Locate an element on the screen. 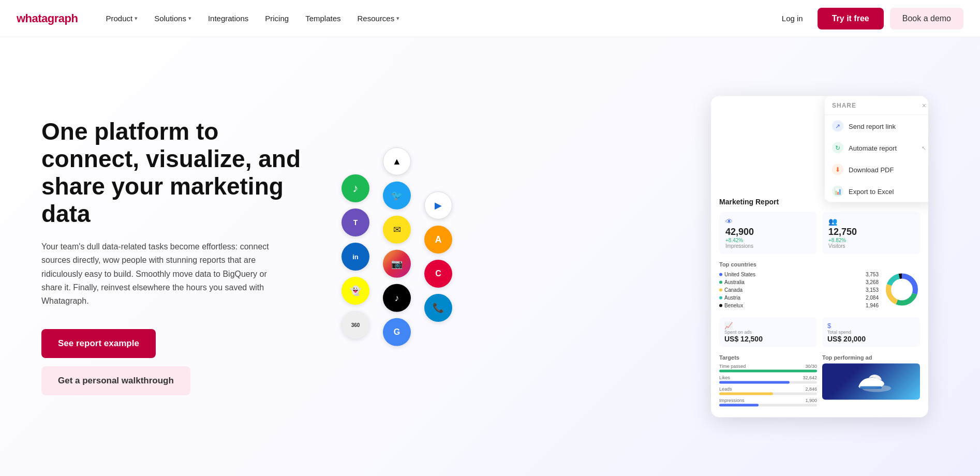 Image resolution: width=980 pixels, height=476 pixels. target-bar-likes: Likes 32,642 is located at coordinates (768, 380).